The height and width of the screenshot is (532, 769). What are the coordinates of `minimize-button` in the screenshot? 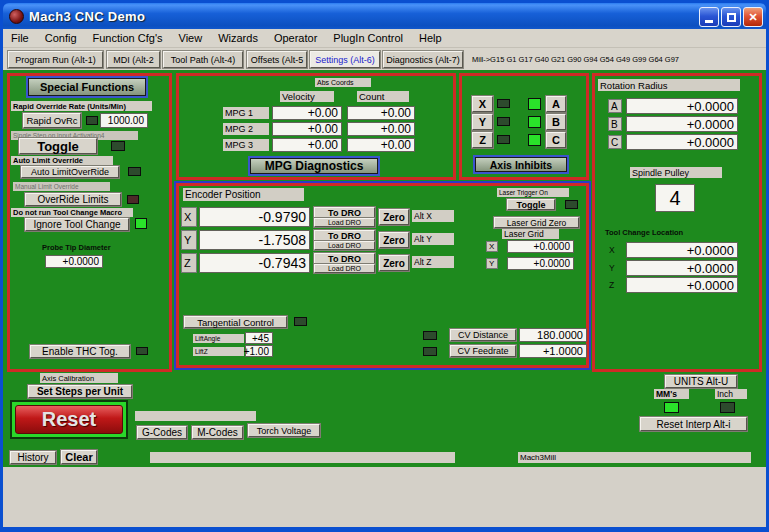 It's located at (709, 17).